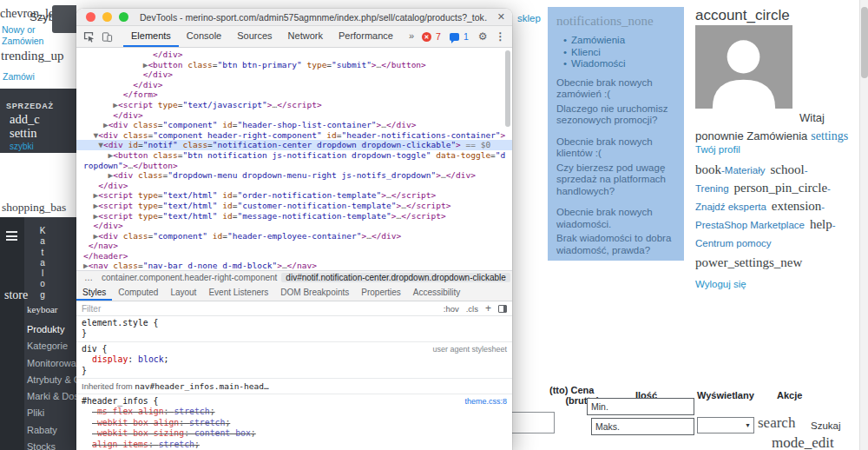  I want to click on account-circle-icon: account_circle, so click(743, 16).